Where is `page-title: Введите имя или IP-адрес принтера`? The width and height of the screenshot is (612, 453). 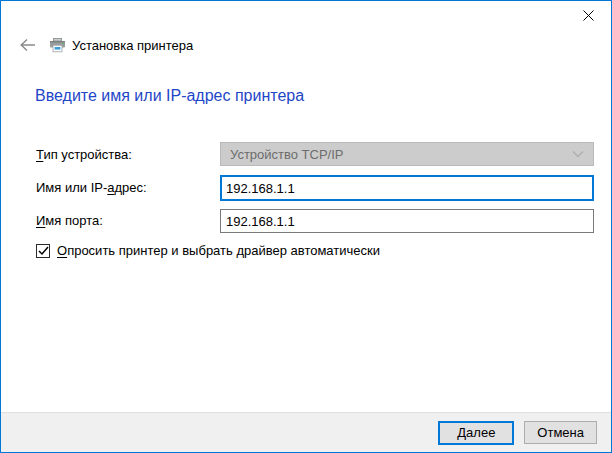
page-title: Введите имя или IP-адрес принтера is located at coordinates (170, 96).